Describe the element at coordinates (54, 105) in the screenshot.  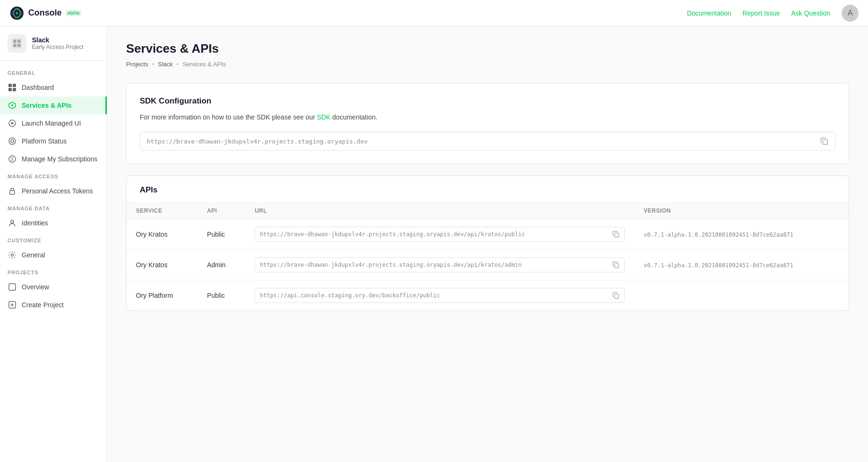
I see `sidebar-item-services-apis: Services & APIs` at that location.